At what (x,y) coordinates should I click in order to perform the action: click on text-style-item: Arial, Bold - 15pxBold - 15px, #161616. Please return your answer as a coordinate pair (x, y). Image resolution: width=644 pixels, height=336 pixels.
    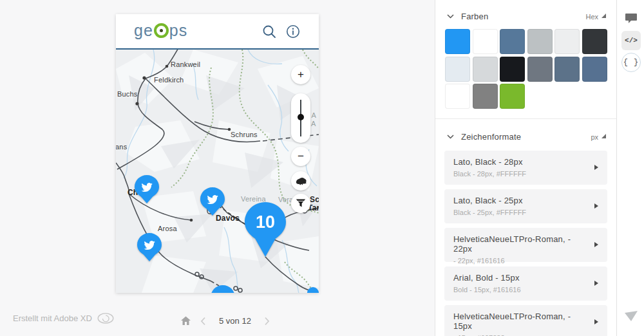
    Looking at the image, I should click on (526, 283).